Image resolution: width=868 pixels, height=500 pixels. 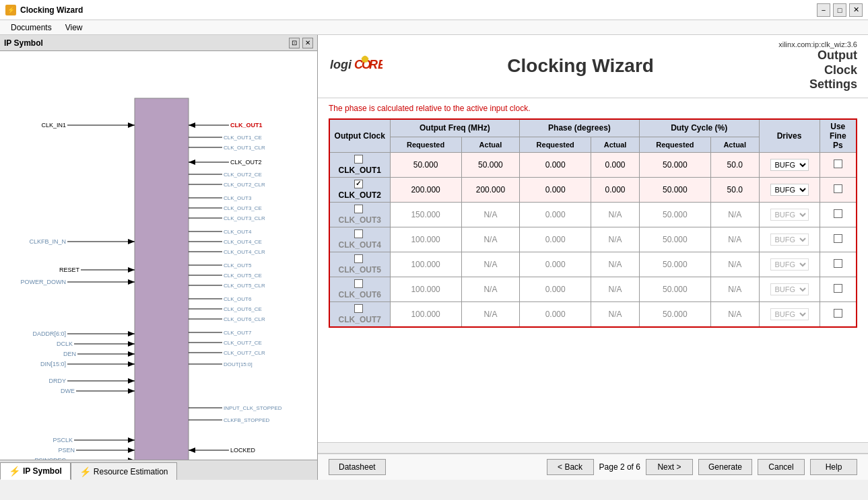 What do you see at coordinates (426, 144) in the screenshot?
I see `th-freq-req: Requested` at bounding box center [426, 144].